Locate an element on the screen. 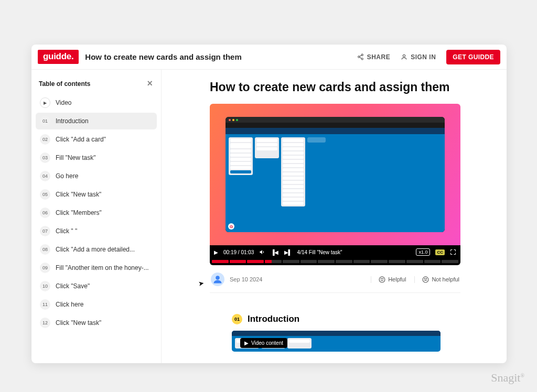  toc-item-08: 08 Click "Add a more detailed... is located at coordinates (96, 249).